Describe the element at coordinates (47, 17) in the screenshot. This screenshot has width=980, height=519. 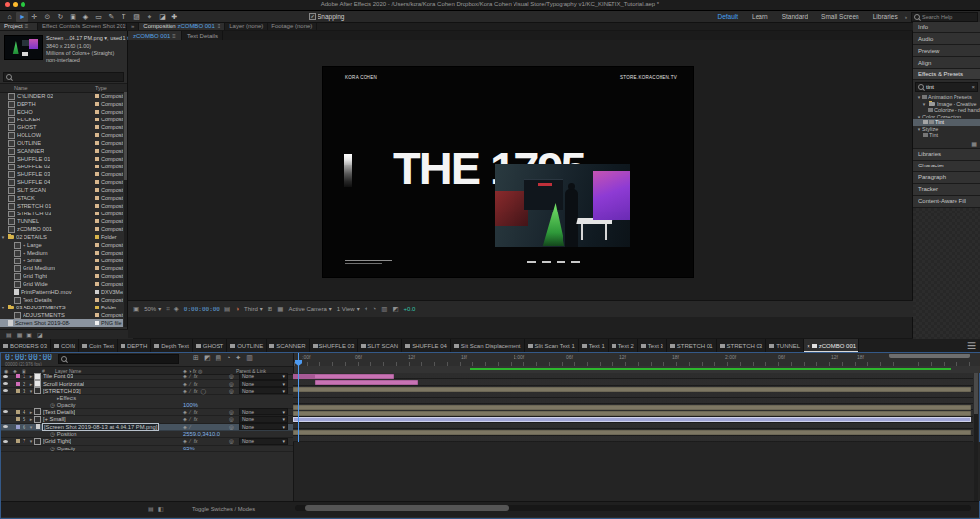
I see `zoom-tool-icon: ⊙` at that location.